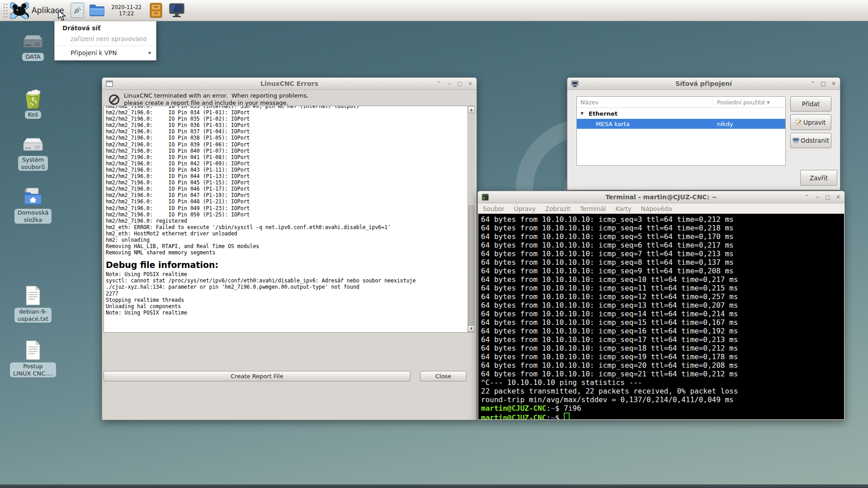 The height and width of the screenshot is (488, 868). What do you see at coordinates (572, 408) in the screenshot?
I see `command-text: 7i96` at bounding box center [572, 408].